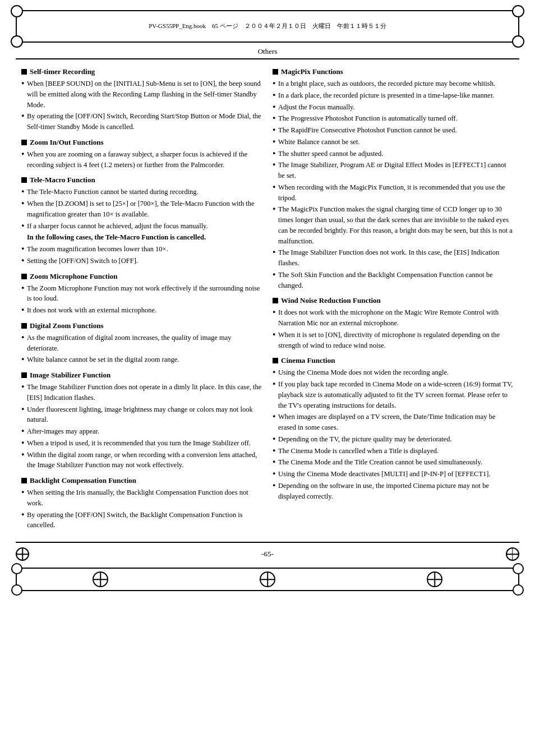 Image resolution: width=535 pixels, height=756 pixels. What do you see at coordinates (393, 258) in the screenshot?
I see `list-item: The Image Stabilizer Function does not w…` at bounding box center [393, 258].